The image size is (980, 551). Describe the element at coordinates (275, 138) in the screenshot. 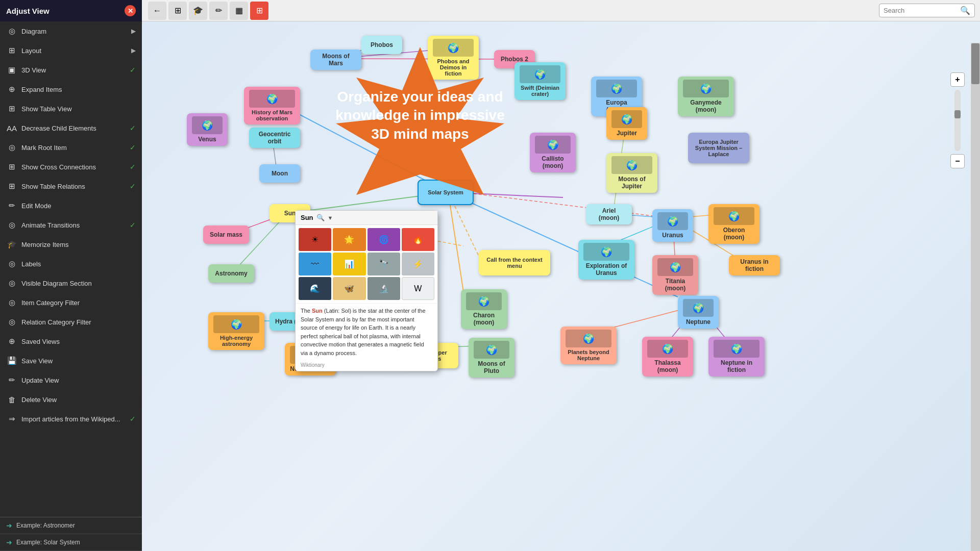

I see `node-geocentric: Geocentric orbit` at that location.